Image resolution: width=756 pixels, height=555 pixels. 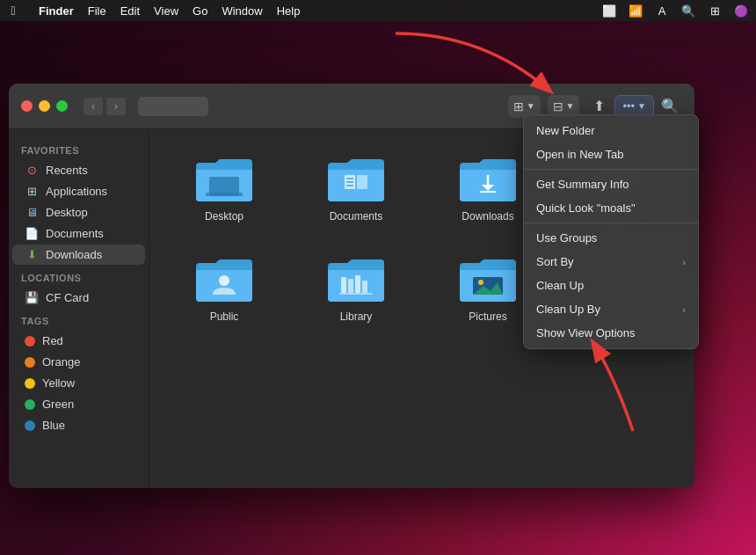 I want to click on menubar-help: Help, so click(x=288, y=11).